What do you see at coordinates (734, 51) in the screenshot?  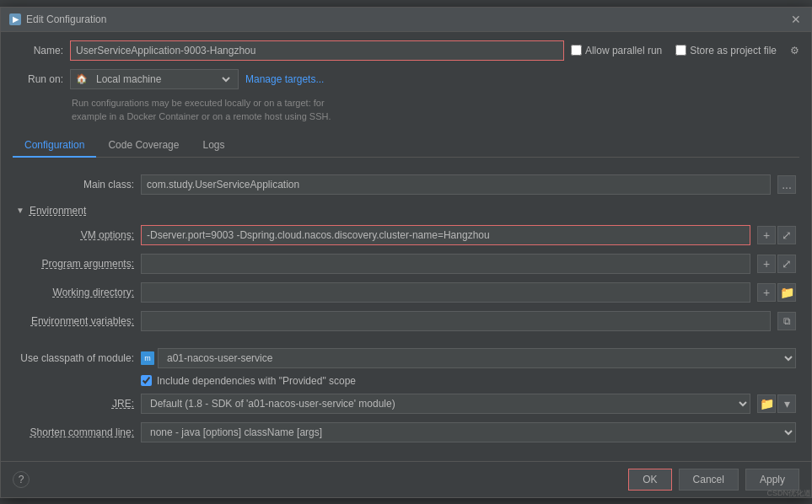 I see `store-project-label: Store as project file` at bounding box center [734, 51].